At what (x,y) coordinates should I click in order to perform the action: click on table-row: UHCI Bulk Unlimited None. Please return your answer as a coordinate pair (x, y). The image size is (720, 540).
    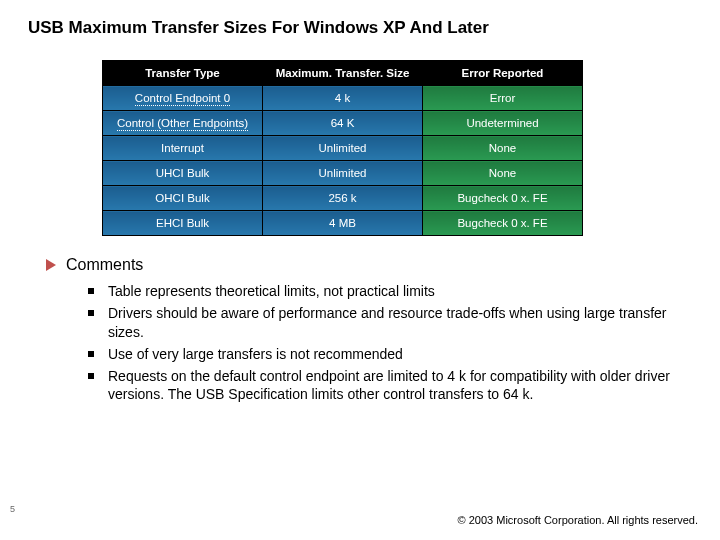
    Looking at the image, I should click on (343, 174).